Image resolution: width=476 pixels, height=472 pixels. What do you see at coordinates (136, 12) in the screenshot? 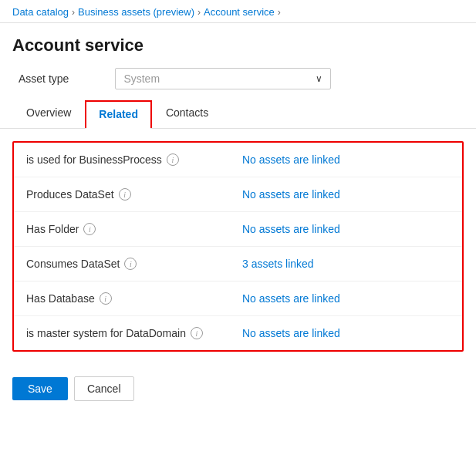
I see `breadcrumb-business-assets: Business assets (preview)` at bounding box center [136, 12].